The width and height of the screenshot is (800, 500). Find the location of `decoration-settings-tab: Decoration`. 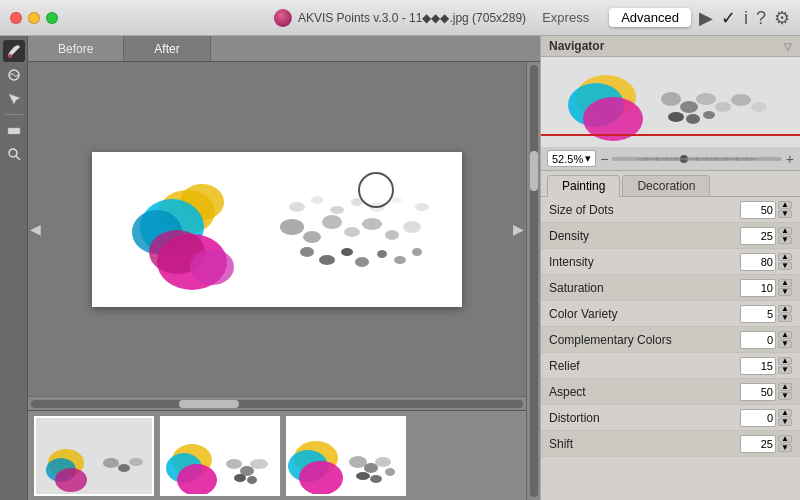

decoration-settings-tab: Decoration is located at coordinates (666, 186).